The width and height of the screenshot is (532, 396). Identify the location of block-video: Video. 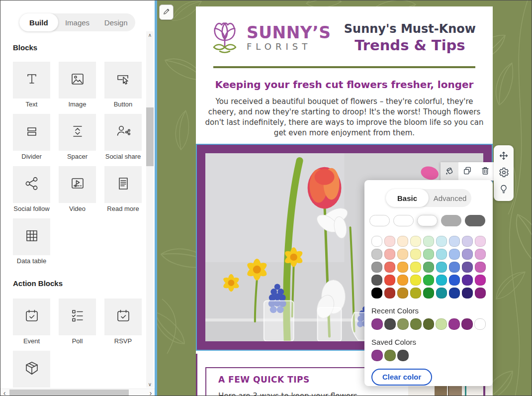
(78, 190).